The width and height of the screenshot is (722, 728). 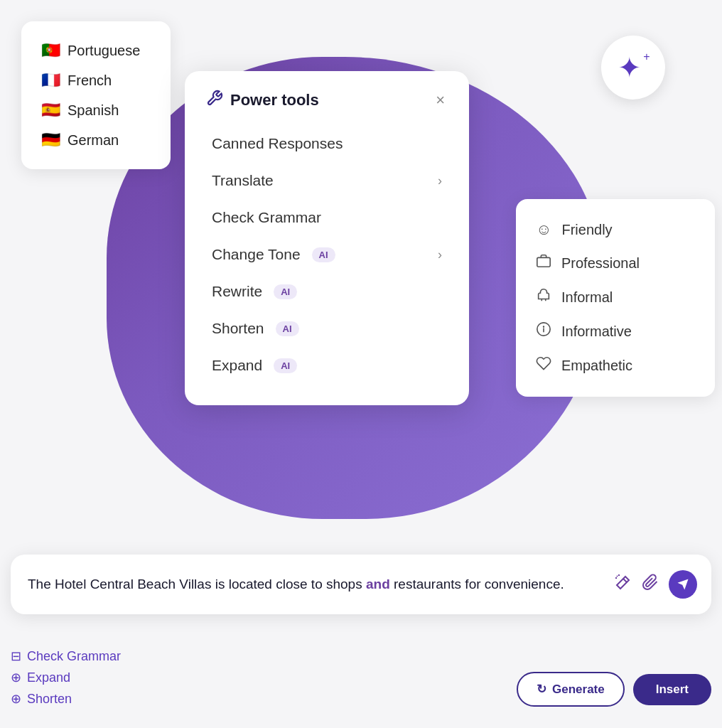 What do you see at coordinates (600, 263) in the screenshot?
I see `tone-label-professional: Professional` at bounding box center [600, 263].